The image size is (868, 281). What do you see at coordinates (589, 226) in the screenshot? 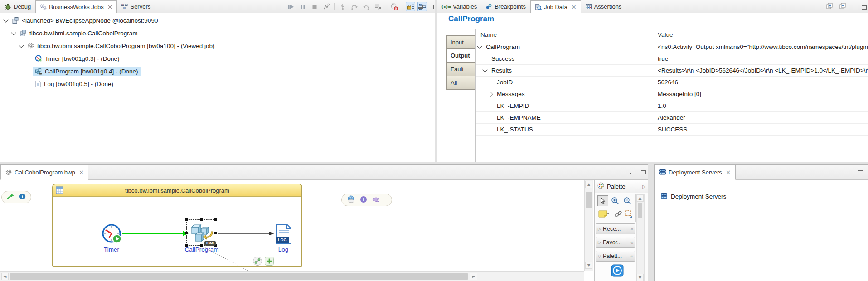
I see `editor-vscrollbar: ▲ ▼` at bounding box center [589, 226].